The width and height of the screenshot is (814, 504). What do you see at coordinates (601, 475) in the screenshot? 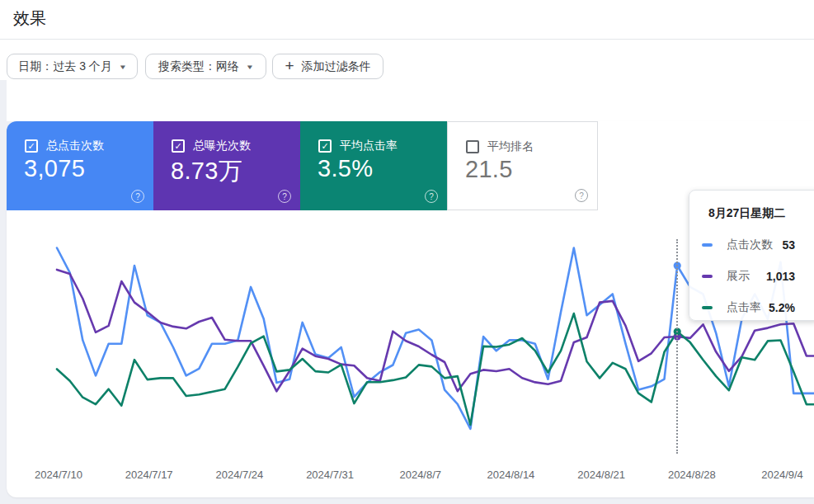
I see `x-axis-tick-label: 2024/8/21` at bounding box center [601, 475].